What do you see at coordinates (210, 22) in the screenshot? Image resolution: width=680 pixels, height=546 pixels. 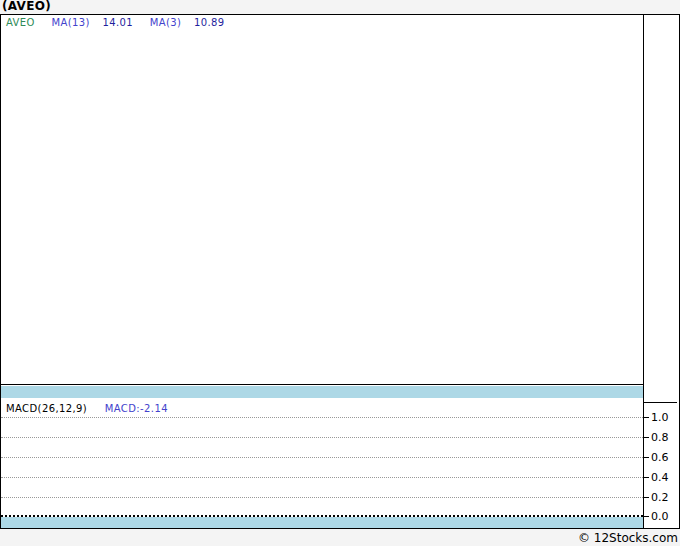 I see `ma3-value: 10.89` at bounding box center [210, 22].